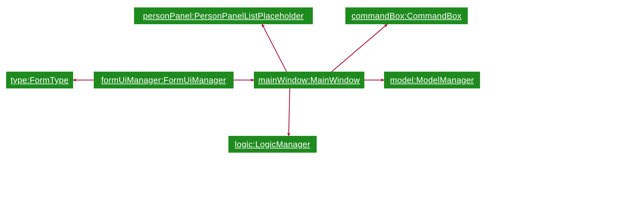  I want to click on node-type: type:FormType, so click(40, 80).